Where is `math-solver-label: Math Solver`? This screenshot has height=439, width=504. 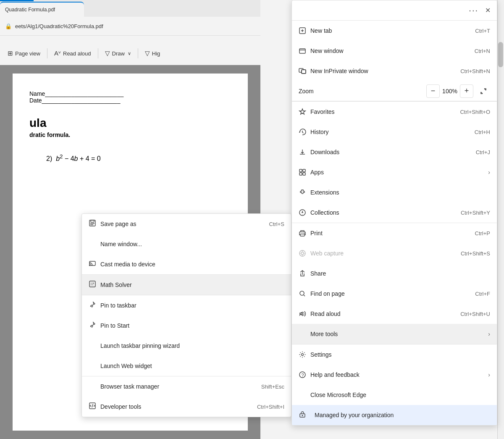
math-solver-label: Math Solver is located at coordinates (192, 285).